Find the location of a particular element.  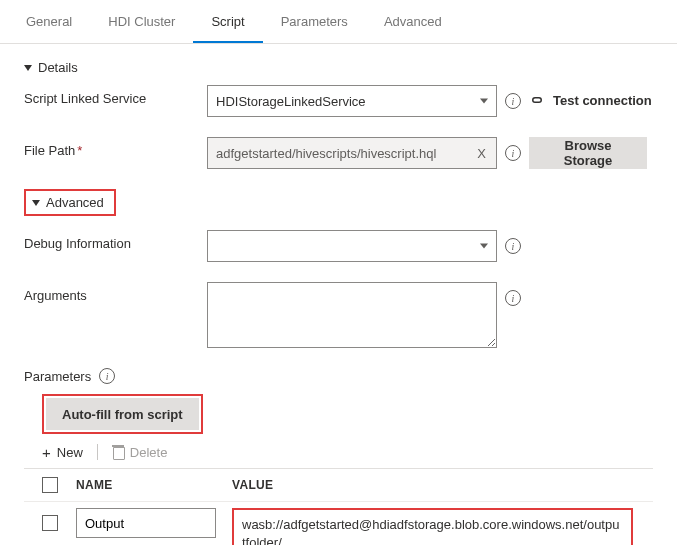

parameter-value-input: wasb://adfgetstarted@hdiadfstorage.blob.… is located at coordinates (432, 526).